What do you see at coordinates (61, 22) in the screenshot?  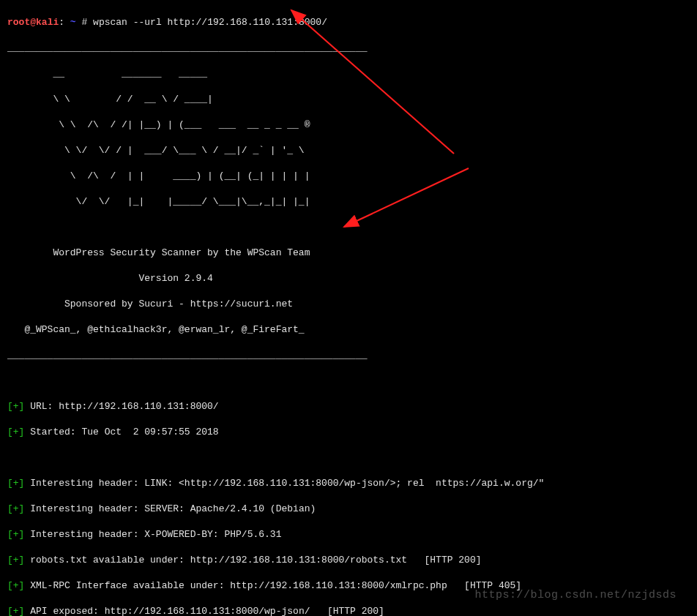 I see `prompt-sep: :` at bounding box center [61, 22].